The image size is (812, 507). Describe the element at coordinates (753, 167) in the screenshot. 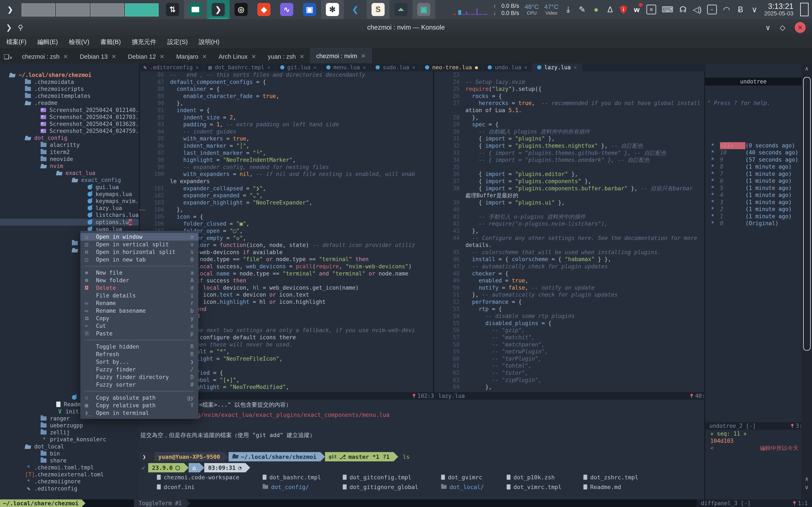

I see `undo-state: *8(1 minute ago)` at that location.